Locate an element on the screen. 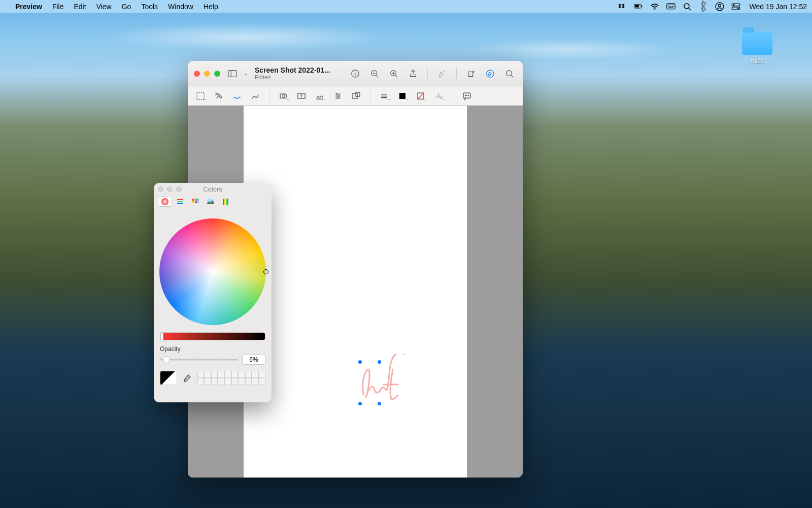 Image resolution: width=812 pixels, height=508 pixels. panel-titlebar: Colors is located at coordinates (213, 189).